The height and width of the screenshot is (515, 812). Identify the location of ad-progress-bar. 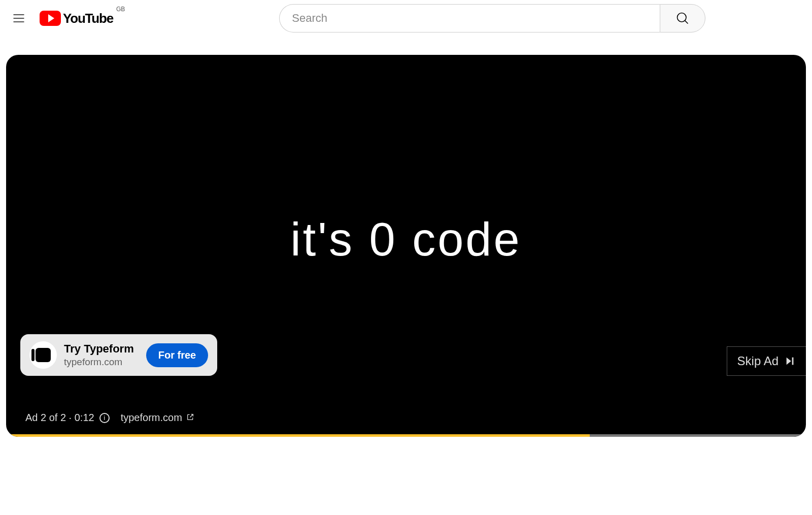
(406, 436).